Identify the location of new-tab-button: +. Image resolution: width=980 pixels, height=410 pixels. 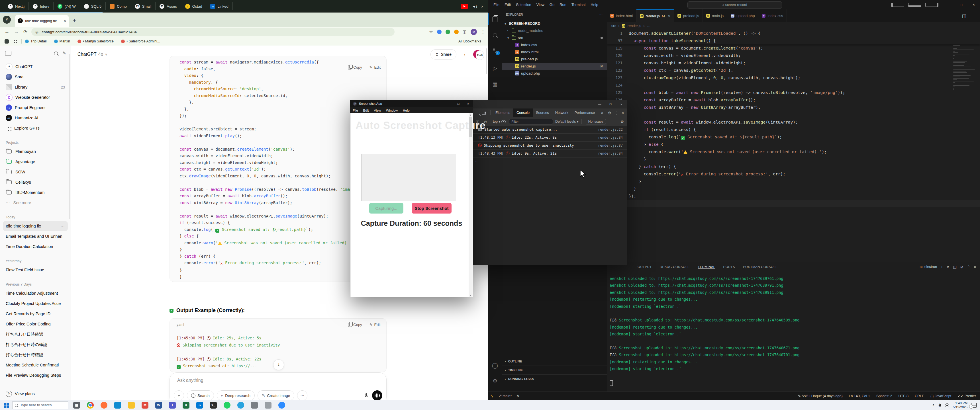
(75, 21).